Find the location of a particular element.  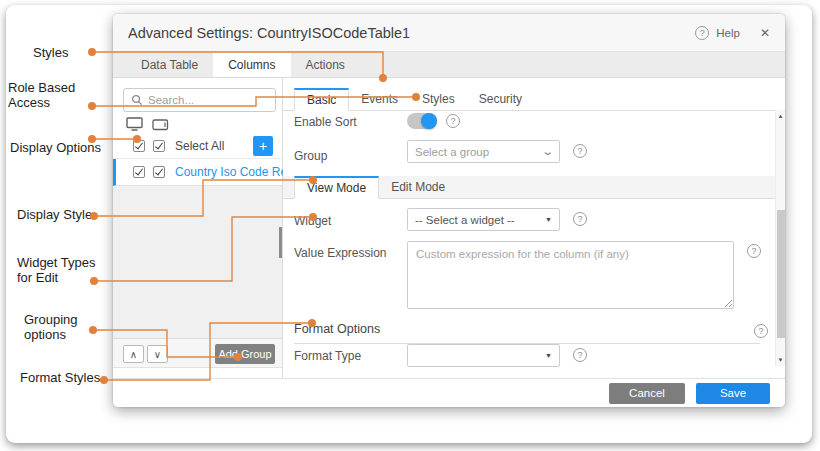

column-item-label: Country Iso Code Re... is located at coordinates (236, 172).